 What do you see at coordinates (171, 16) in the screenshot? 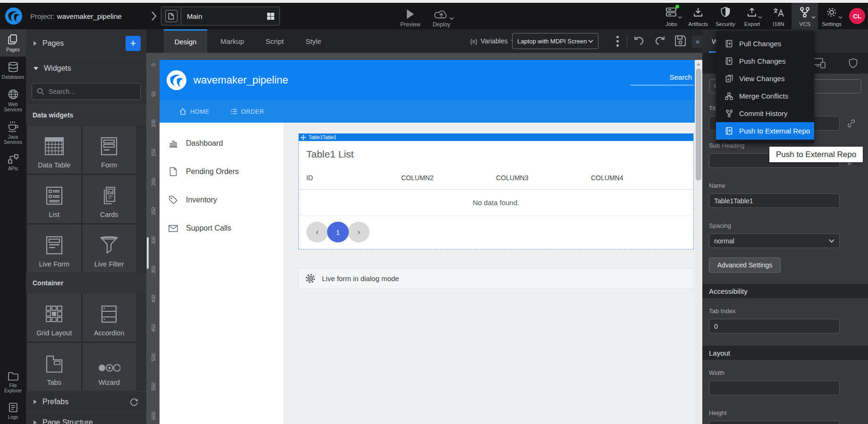
I see `page-file-button` at bounding box center [171, 16].